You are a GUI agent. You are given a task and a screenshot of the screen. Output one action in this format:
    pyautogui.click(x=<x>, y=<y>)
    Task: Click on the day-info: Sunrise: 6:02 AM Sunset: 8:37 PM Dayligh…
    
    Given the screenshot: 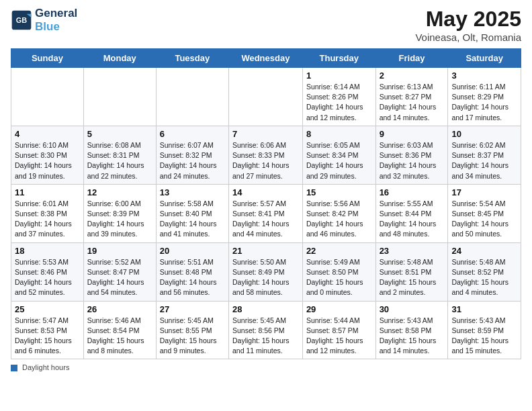 What is the action you would take?
    pyautogui.click(x=484, y=161)
    